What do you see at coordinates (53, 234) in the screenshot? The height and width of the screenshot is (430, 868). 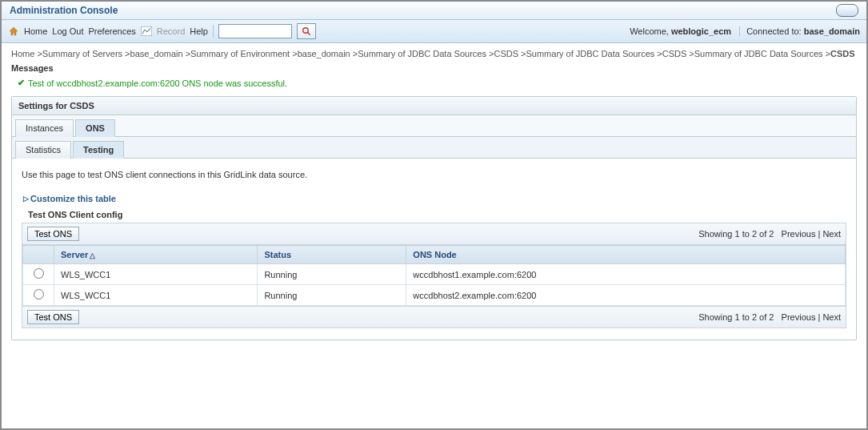 I see `test-ons-button-top: Test ONS` at bounding box center [53, 234].